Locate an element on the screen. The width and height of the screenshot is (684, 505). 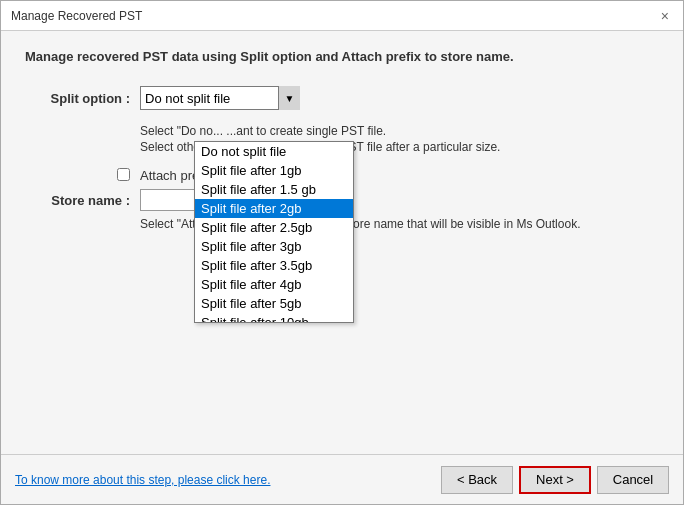
dropdown-item-8: Split file after 5gb is located at coordinates (274, 304).